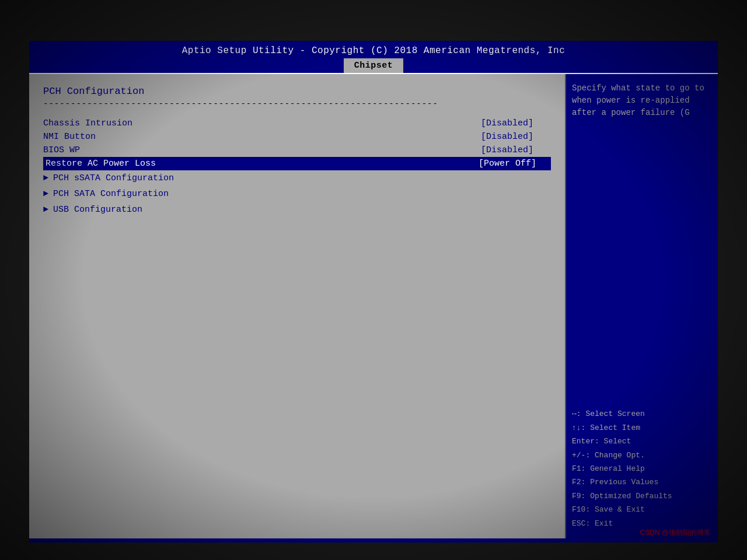  I want to click on config-label-bios-wp: BIOS WP, so click(125, 150).